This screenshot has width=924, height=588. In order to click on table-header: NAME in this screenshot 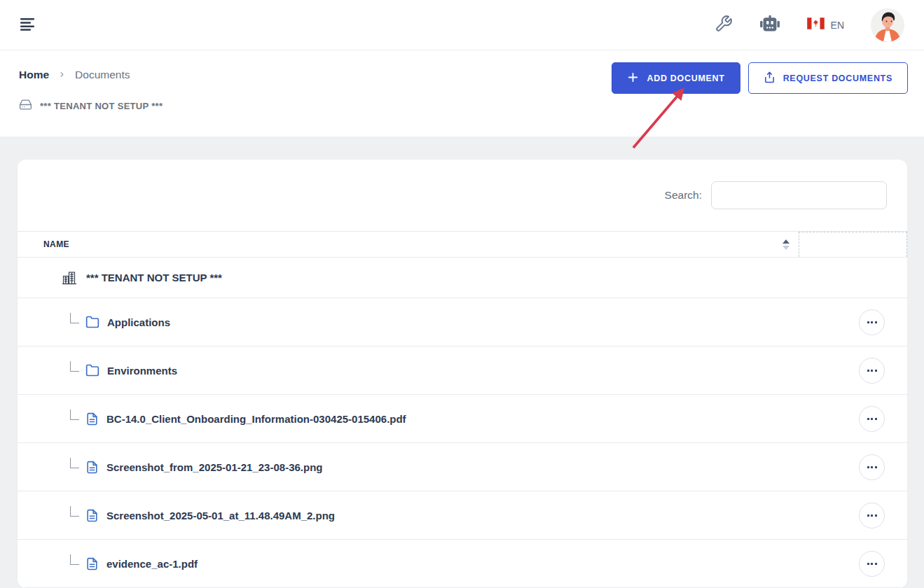, I will do `click(462, 244)`.